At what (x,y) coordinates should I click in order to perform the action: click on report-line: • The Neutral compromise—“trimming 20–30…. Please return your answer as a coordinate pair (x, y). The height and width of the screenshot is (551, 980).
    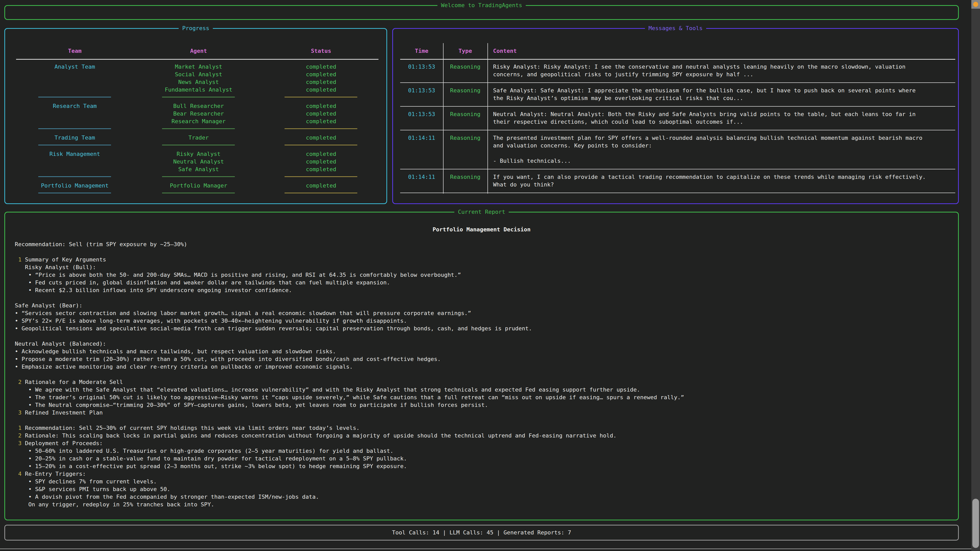
    Looking at the image, I should click on (251, 405).